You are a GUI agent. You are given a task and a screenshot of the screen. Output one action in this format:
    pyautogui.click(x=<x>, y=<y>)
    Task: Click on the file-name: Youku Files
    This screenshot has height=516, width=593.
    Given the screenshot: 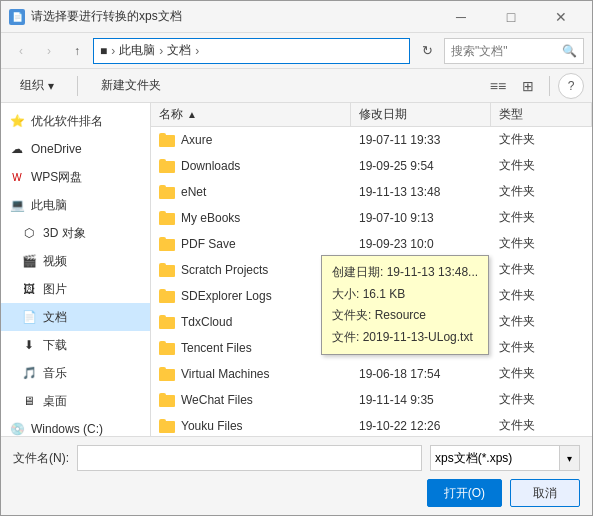 What is the action you would take?
    pyautogui.click(x=212, y=426)
    